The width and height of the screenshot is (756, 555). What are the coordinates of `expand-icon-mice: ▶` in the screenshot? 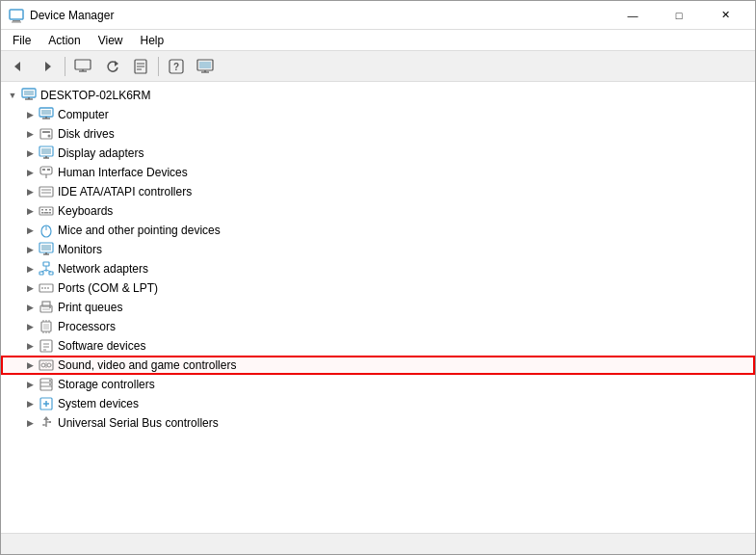 It's located at (30, 230).